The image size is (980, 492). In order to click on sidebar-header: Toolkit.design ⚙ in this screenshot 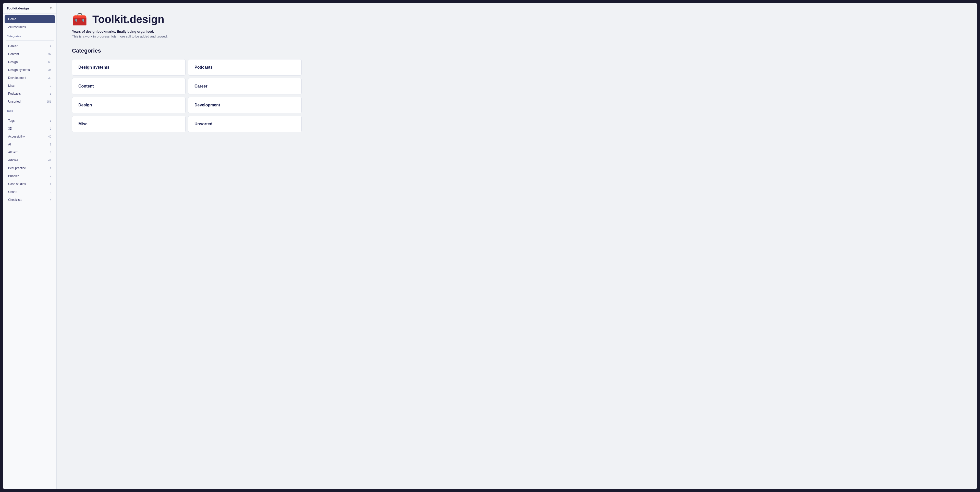, I will do `click(30, 8)`.